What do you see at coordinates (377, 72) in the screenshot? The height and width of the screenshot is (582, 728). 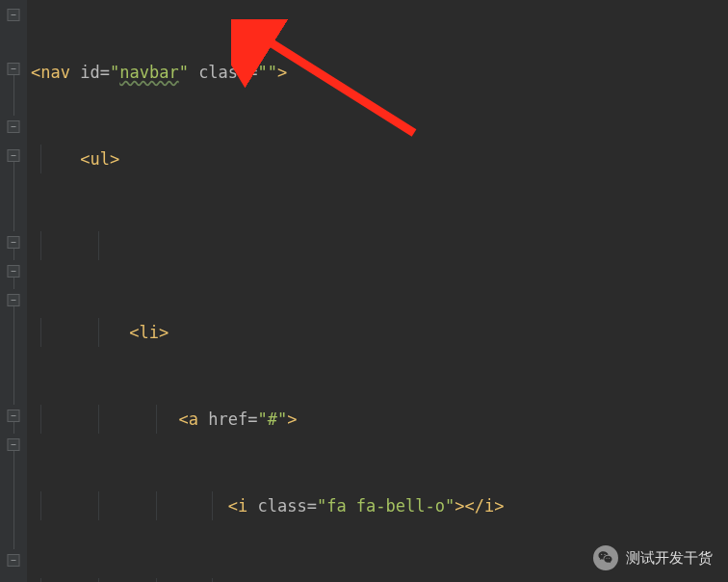 I see `code-line: <nav id="navbar" class="">` at bounding box center [377, 72].